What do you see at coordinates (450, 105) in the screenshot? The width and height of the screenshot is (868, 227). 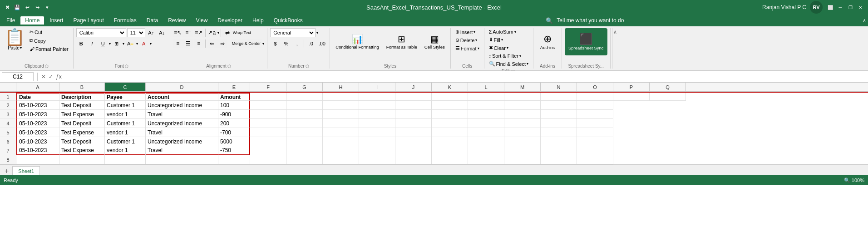 I see `cell-k2` at bounding box center [450, 105].